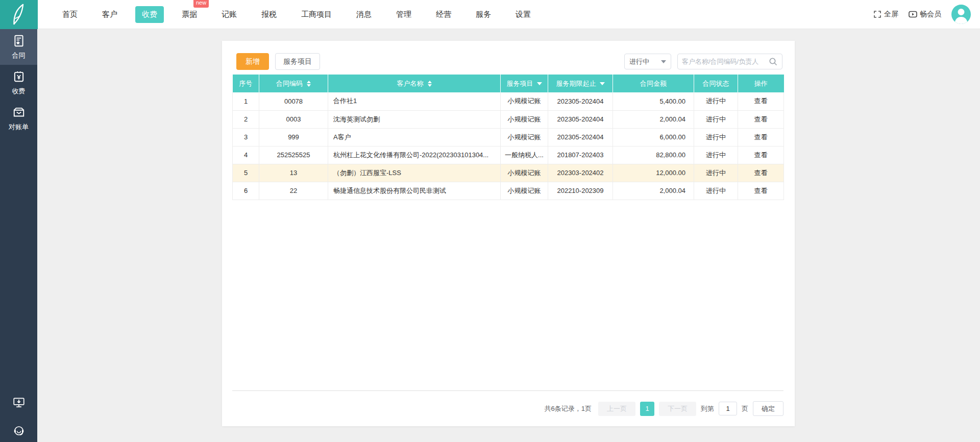  What do you see at coordinates (647, 409) in the screenshot?
I see `page-number-button: 1` at bounding box center [647, 409].